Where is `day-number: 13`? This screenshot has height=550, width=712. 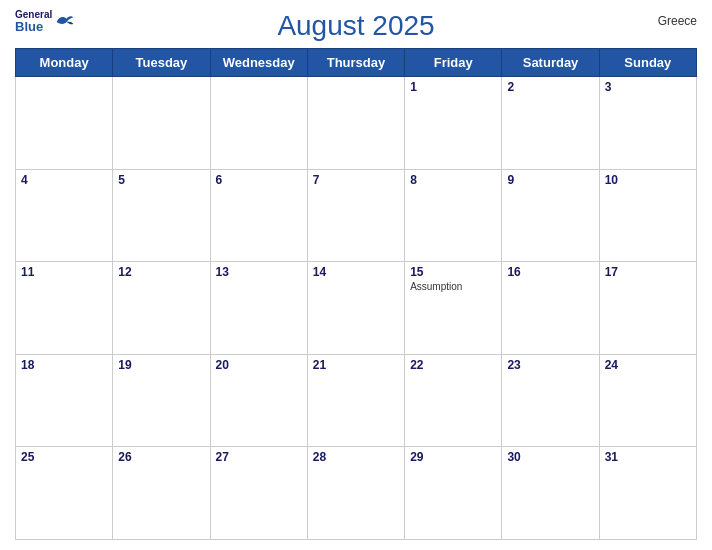 day-number: 13 is located at coordinates (259, 272).